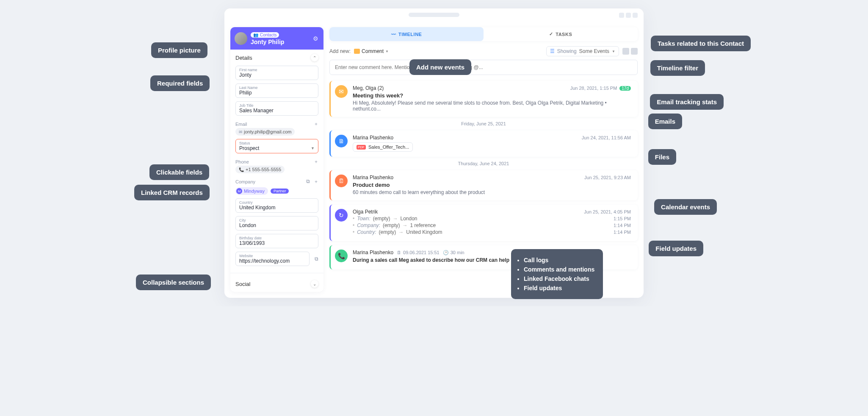 This screenshot has height=416, width=868. I want to click on callout-tasks: Tasks related to this Contact, so click(701, 43).